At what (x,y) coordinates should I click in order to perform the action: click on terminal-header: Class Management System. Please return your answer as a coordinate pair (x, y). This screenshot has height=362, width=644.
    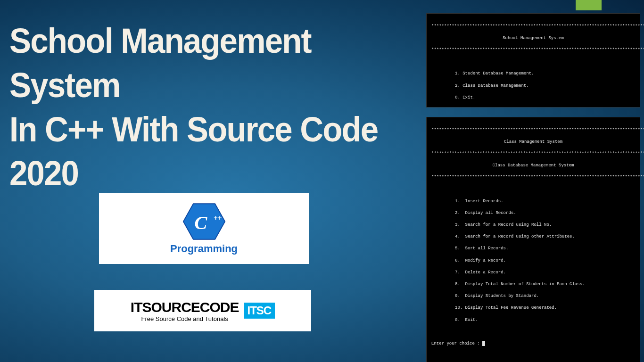
    Looking at the image, I should click on (533, 142).